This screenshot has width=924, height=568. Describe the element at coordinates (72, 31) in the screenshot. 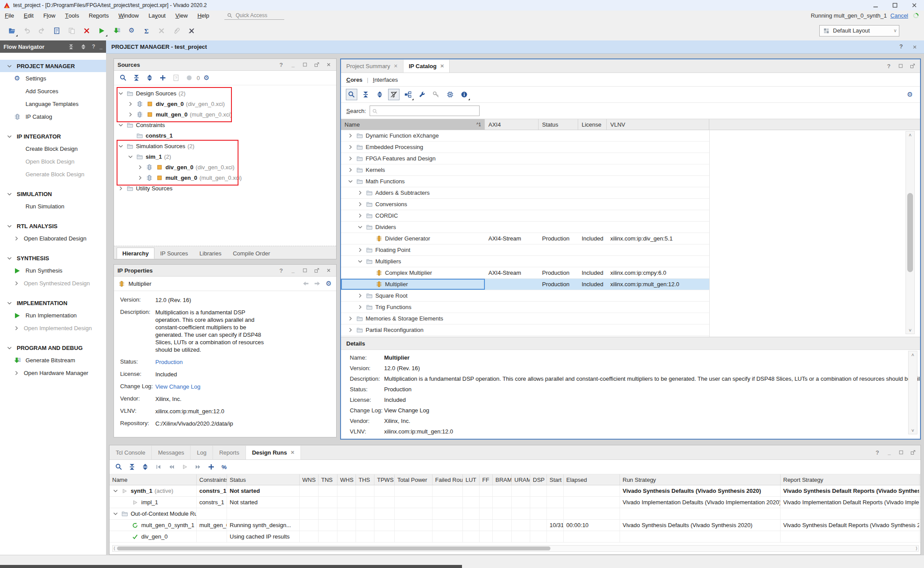

I see `copy-button` at that location.